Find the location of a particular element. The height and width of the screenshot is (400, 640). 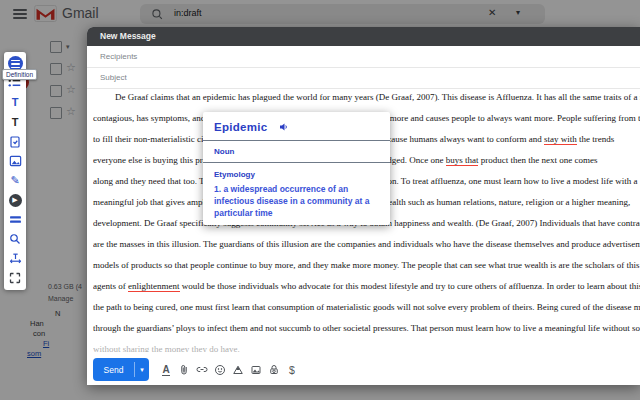

send-label: Send is located at coordinates (114, 370).